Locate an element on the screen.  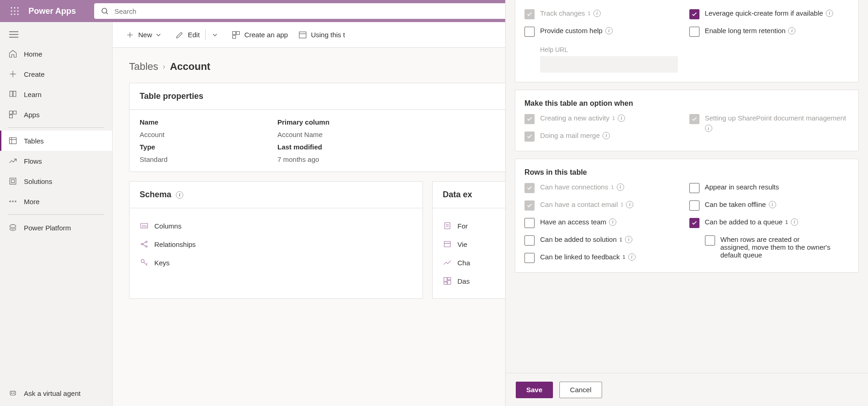
cmd-edit-label: Edit is located at coordinates (194, 35).